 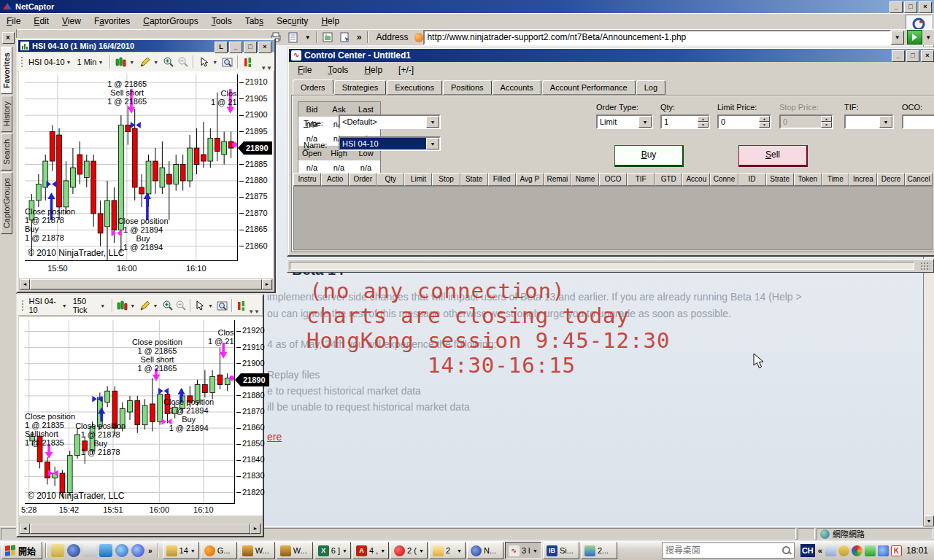 What do you see at coordinates (41, 21) in the screenshot?
I see `menu-edit: Edit` at bounding box center [41, 21].